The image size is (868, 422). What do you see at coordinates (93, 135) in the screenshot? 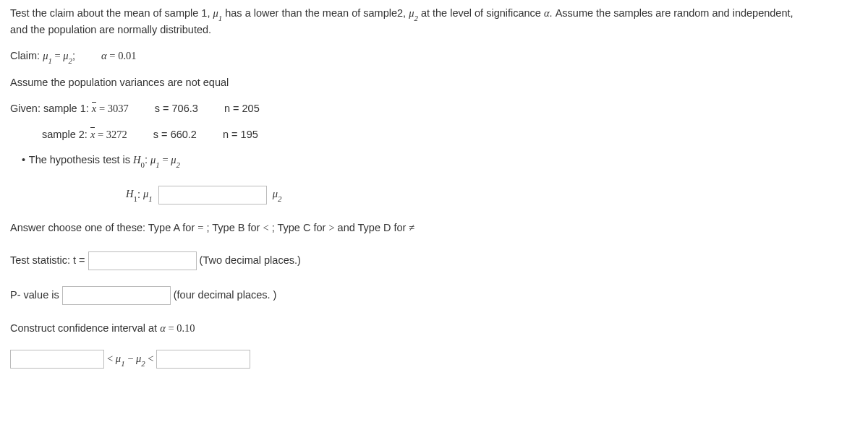
I see `xbar-symbol-2: x` at bounding box center [93, 135].